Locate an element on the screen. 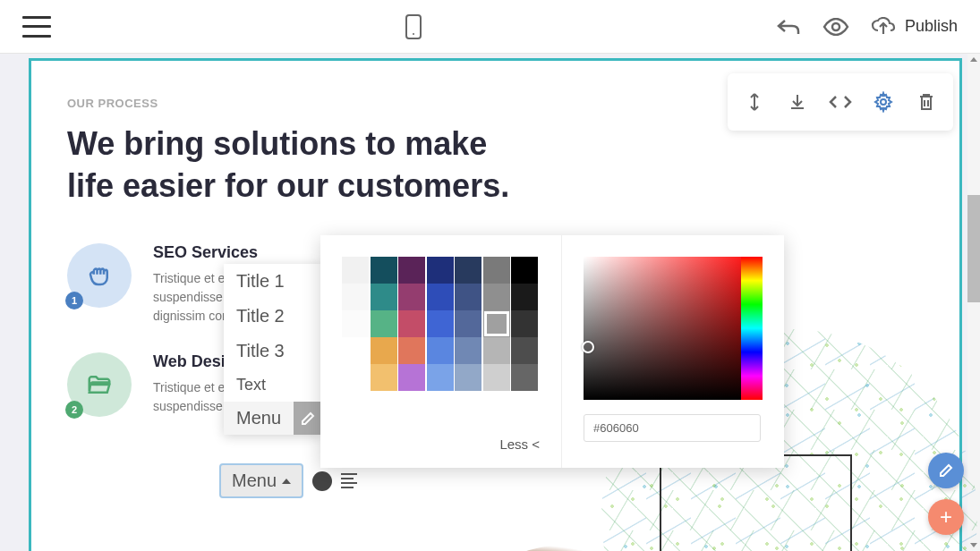 This screenshot has width=980, height=551. move-section-button is located at coordinates (754, 102).